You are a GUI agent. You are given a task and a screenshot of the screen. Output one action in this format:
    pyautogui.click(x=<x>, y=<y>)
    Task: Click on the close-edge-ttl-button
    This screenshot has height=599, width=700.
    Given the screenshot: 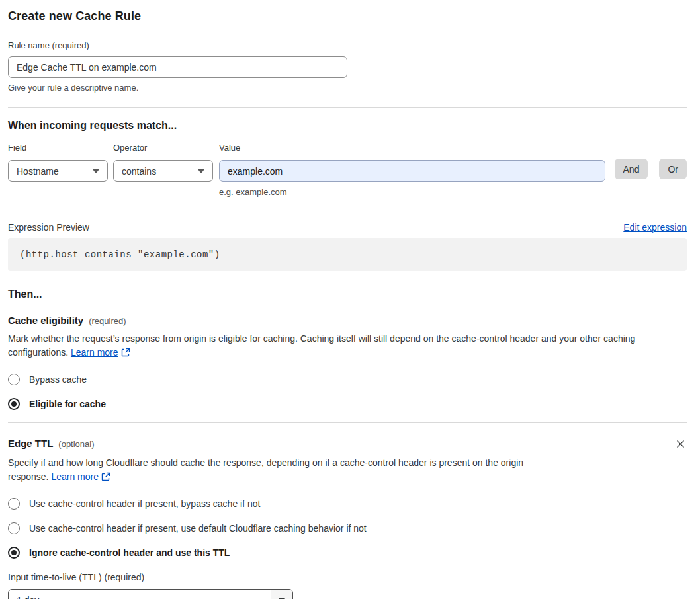 What is the action you would take?
    pyautogui.click(x=680, y=444)
    